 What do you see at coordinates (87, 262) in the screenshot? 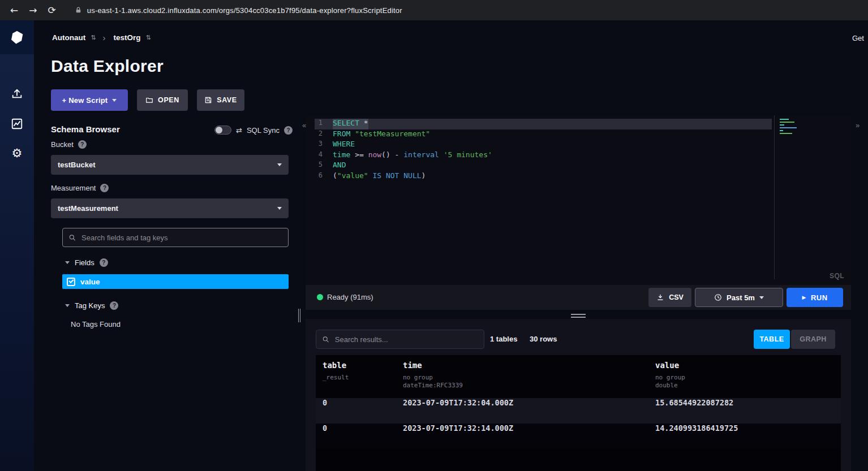
I see `fields-section-header: Fields ?` at bounding box center [87, 262].